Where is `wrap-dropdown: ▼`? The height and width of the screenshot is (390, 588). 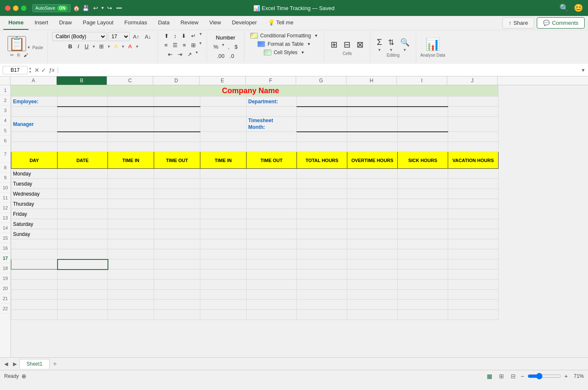
wrap-dropdown: ▼ is located at coordinates (201, 36).